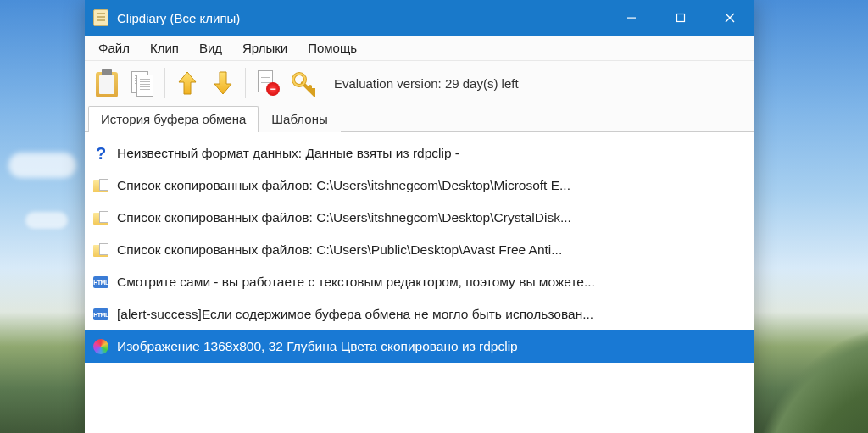 This screenshot has height=433, width=868. What do you see at coordinates (268, 83) in the screenshot?
I see `delete-button: −` at bounding box center [268, 83].